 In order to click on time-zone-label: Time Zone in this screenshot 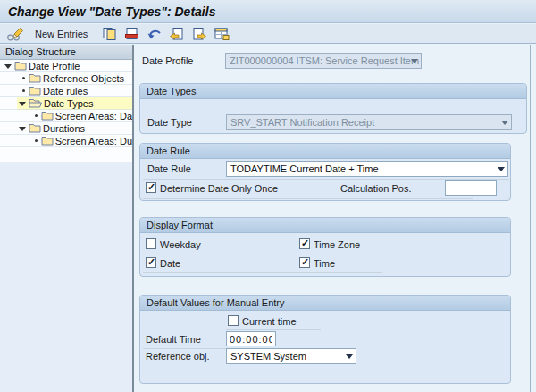, I will do `click(337, 245)`.